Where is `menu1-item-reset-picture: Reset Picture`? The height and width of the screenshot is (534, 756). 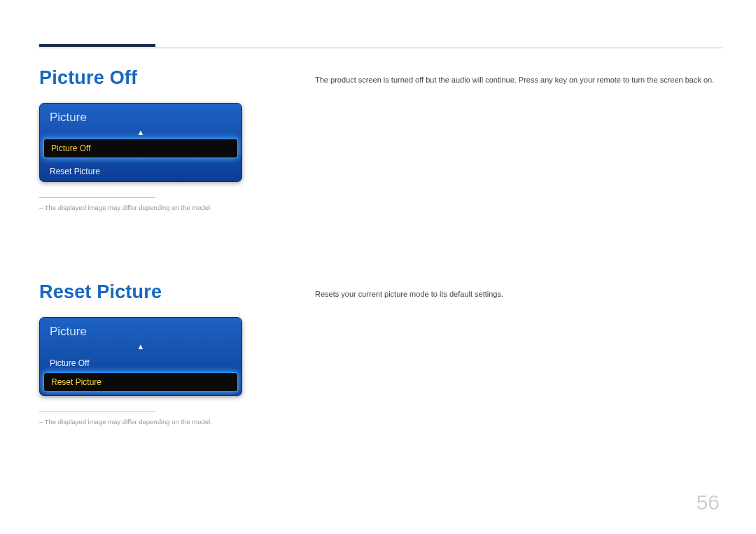
menu1-item-reset-picture: Reset Picture is located at coordinates (141, 171).